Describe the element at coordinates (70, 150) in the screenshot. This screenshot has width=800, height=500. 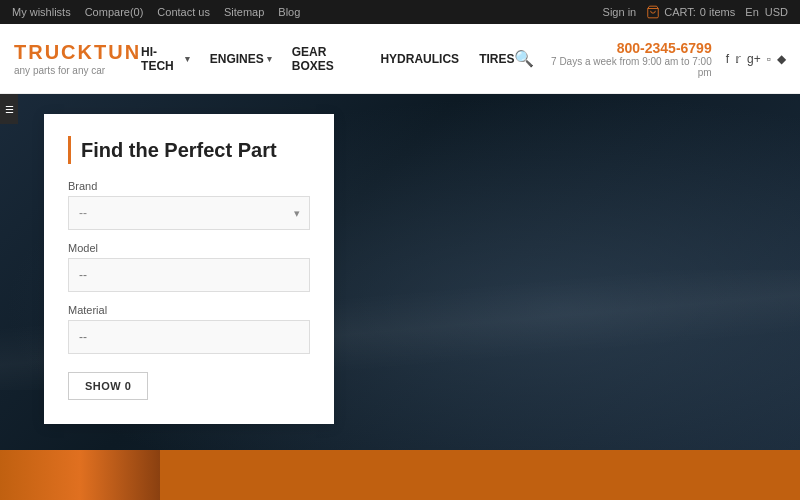
I see `card-accent-bar` at that location.